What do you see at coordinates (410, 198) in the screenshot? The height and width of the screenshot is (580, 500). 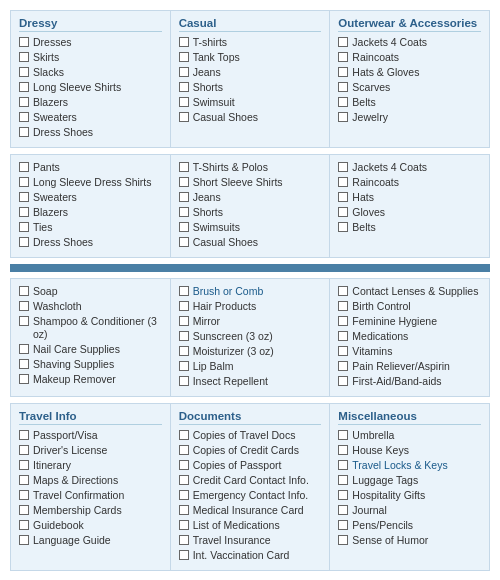 I see `list-item: Hats` at bounding box center [410, 198].